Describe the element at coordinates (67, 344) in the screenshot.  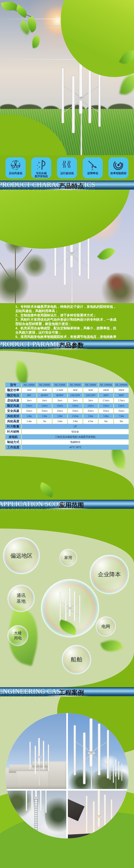
I see `banner-product-parameters: PRODUCT PARAMETERS PRODUCT PARAMETERS 产品…` at that location.